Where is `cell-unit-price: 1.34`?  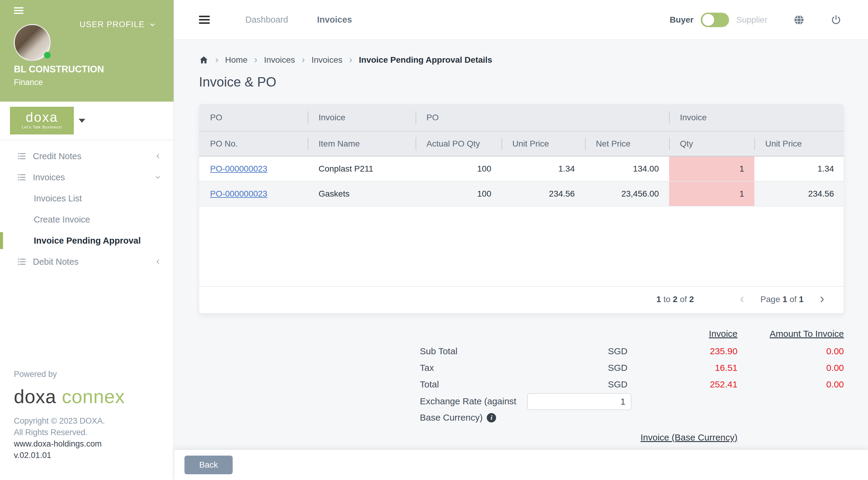 cell-unit-price: 1.34 is located at coordinates (543, 169).